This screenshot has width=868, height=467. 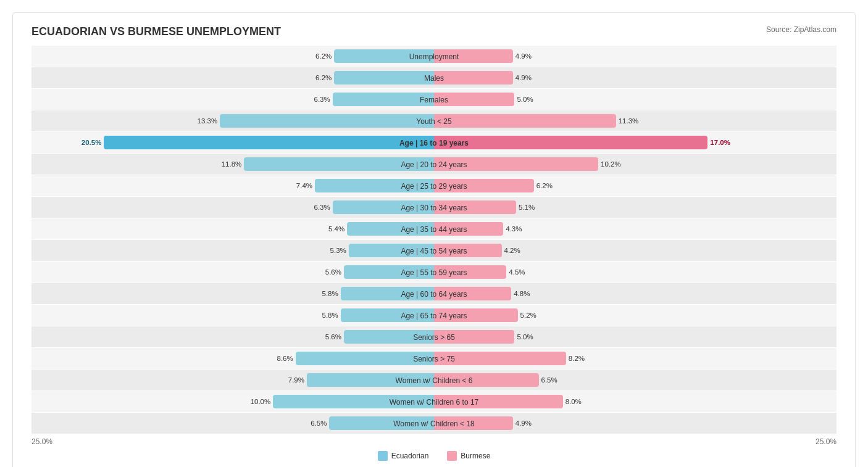 What do you see at coordinates (434, 164) in the screenshot?
I see `chart-row: 11.8% 10.2% Age | 20 to 24 years` at bounding box center [434, 164].